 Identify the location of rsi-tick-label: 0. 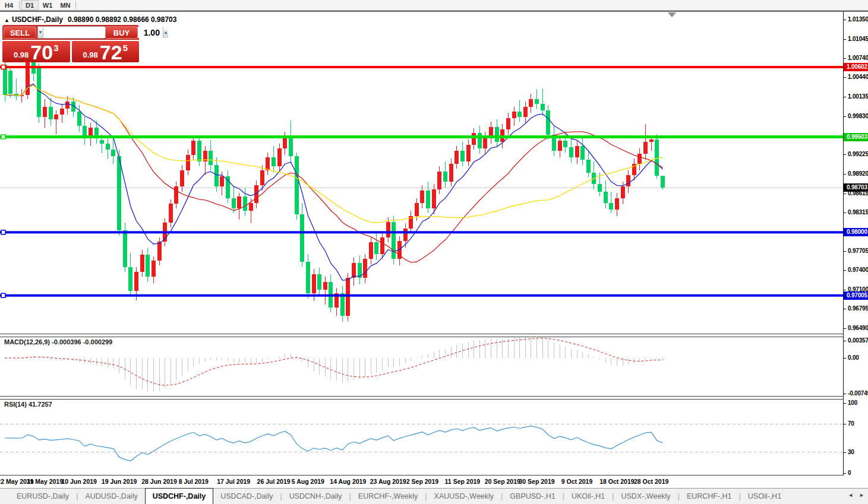
(850, 473).